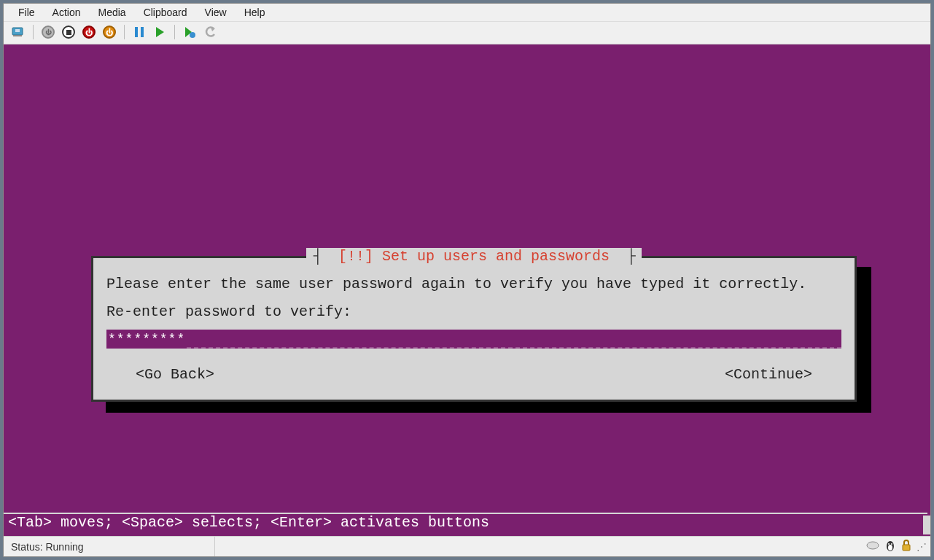 The height and width of the screenshot is (560, 934). Describe the element at coordinates (467, 546) in the screenshot. I see `status-bar: Status: Running ⋰` at that location.